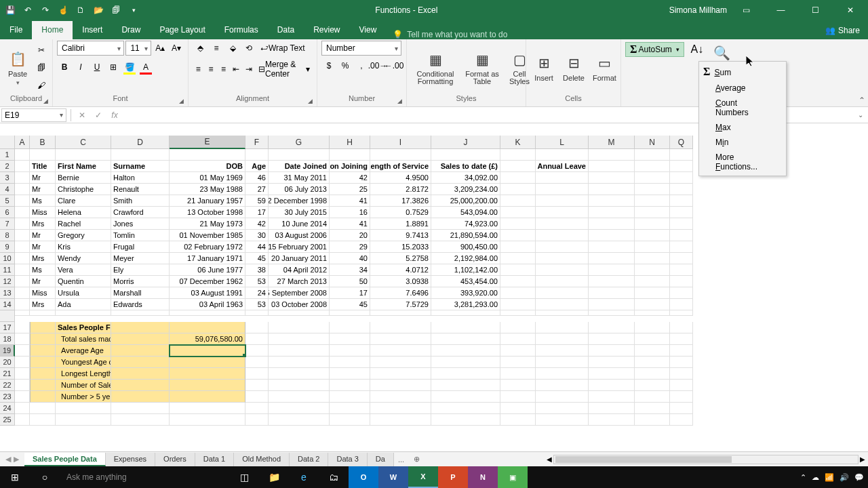  What do you see at coordinates (401, 259) in the screenshot?
I see `cell: 5.2758` at bounding box center [401, 259].